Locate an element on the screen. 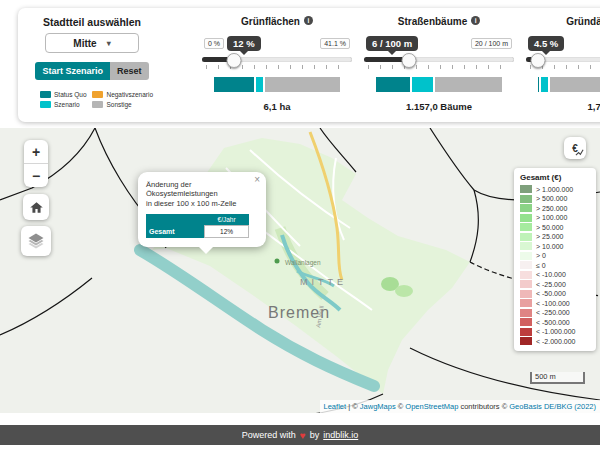 This screenshot has height=450, width=600. slider-value-tooltip: 4.5 % is located at coordinates (546, 44).